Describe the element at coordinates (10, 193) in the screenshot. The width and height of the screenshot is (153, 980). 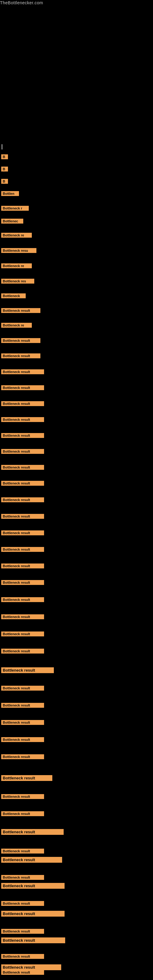
I see `bottleneck-label: Bottlen` at that location.